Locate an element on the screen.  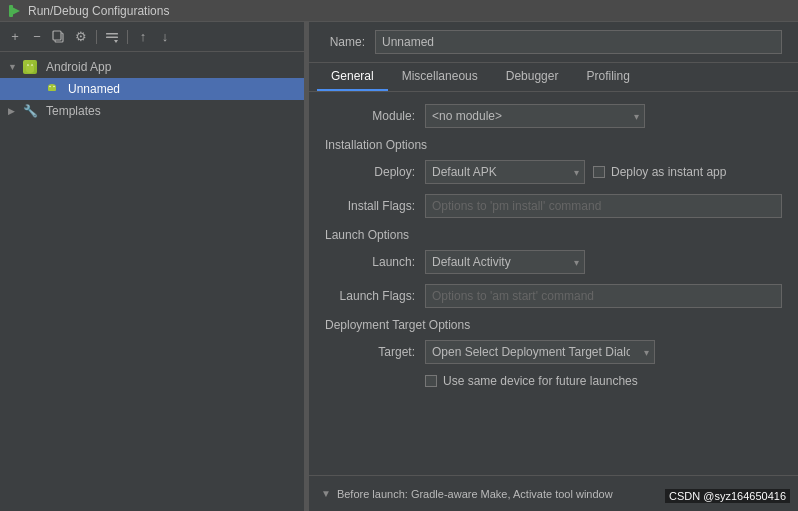
name-label: Name: is located at coordinates (345, 42).